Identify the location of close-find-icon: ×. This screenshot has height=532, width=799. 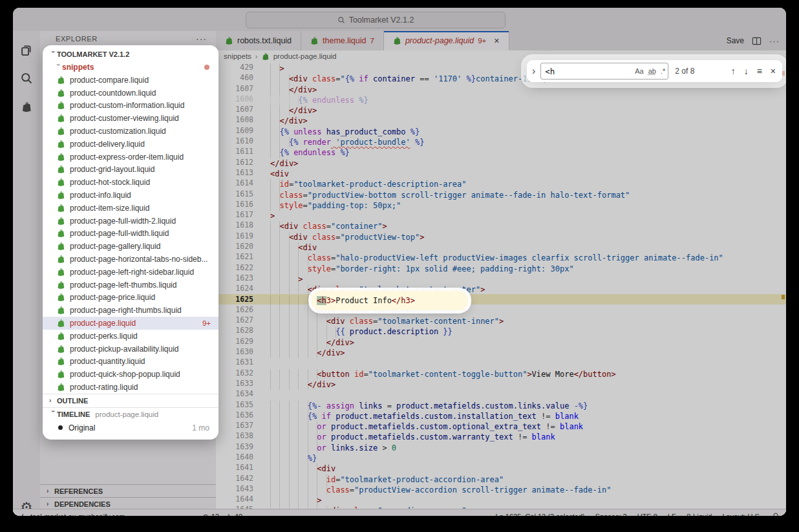
(773, 71).